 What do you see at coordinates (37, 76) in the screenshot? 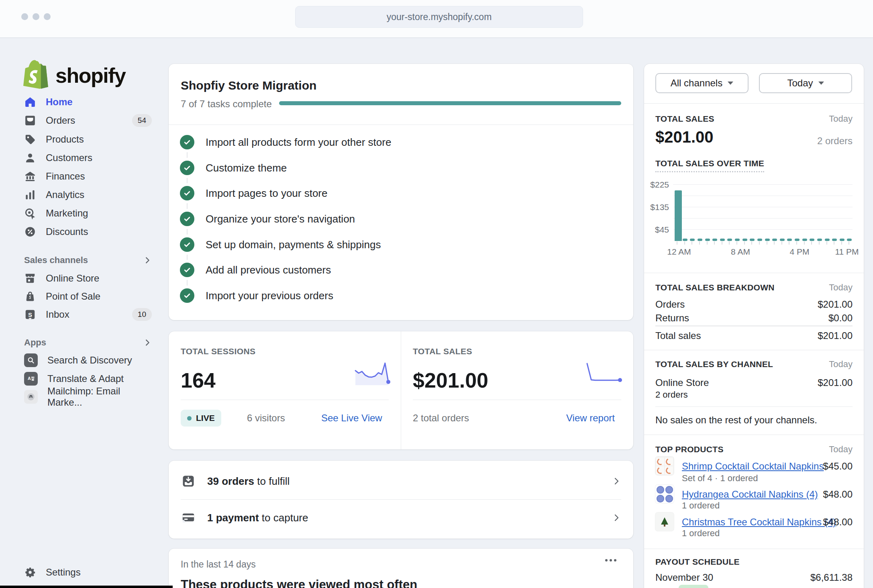
I see `shopify-bag-icon` at bounding box center [37, 76].